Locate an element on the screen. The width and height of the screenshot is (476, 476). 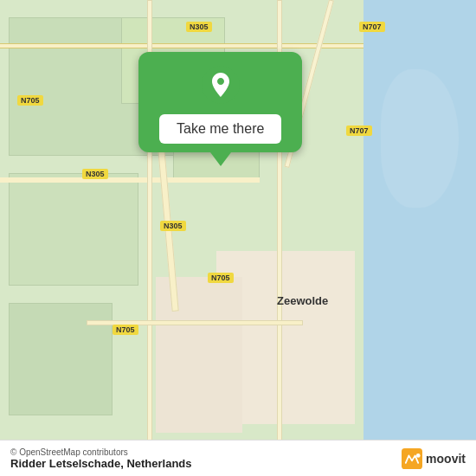
road-label-n705_mid: N705 is located at coordinates (125, 330).